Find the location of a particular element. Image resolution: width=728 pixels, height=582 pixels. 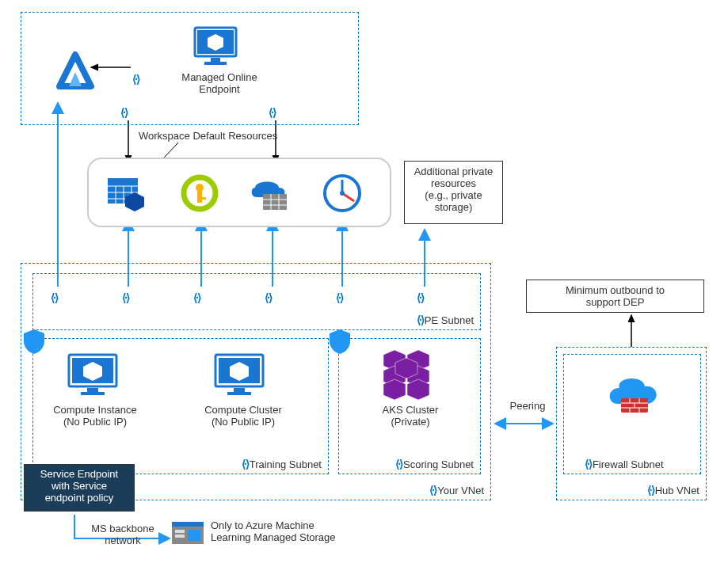

hub-vnet-label: Hub VNet is located at coordinates (673, 490).